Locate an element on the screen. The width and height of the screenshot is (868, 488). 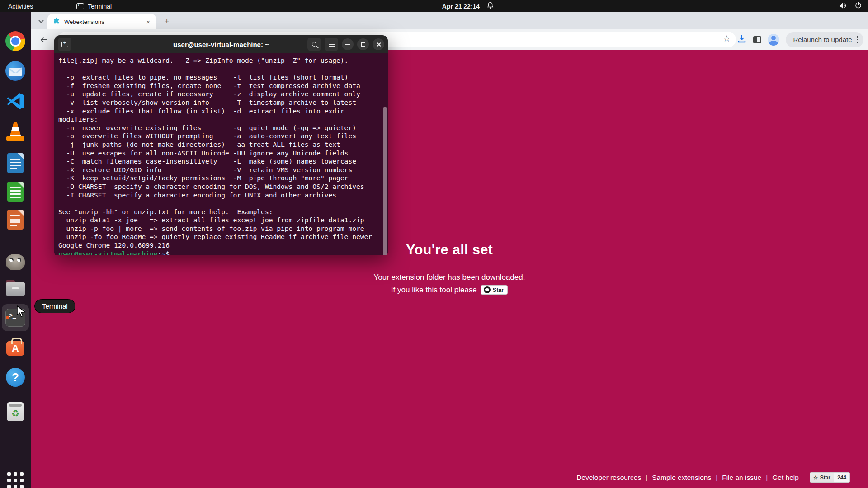
libreoffice-impress-icon is located at coordinates (15, 220).